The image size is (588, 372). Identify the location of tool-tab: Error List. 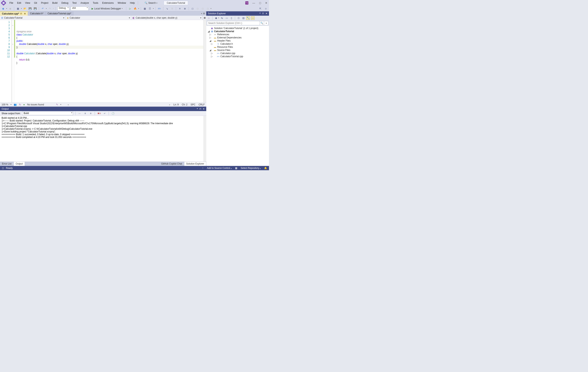
(7, 164).